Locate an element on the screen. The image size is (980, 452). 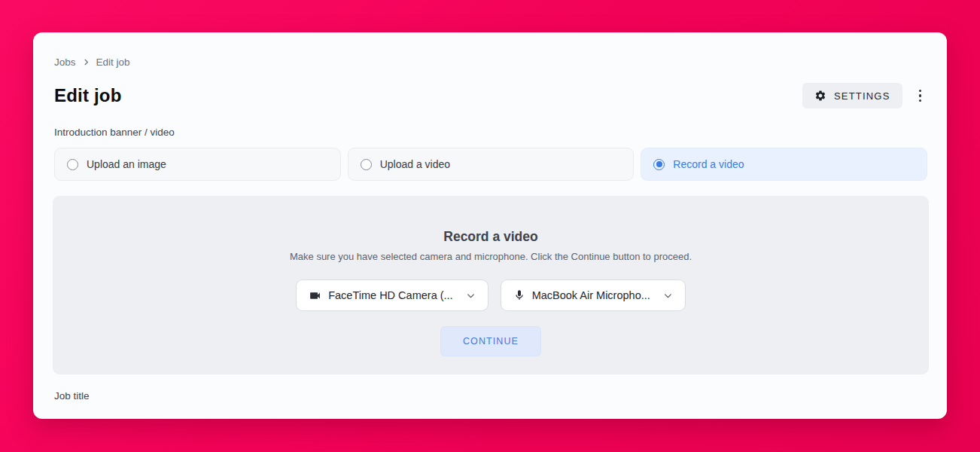
microphone-icon is located at coordinates (519, 295).